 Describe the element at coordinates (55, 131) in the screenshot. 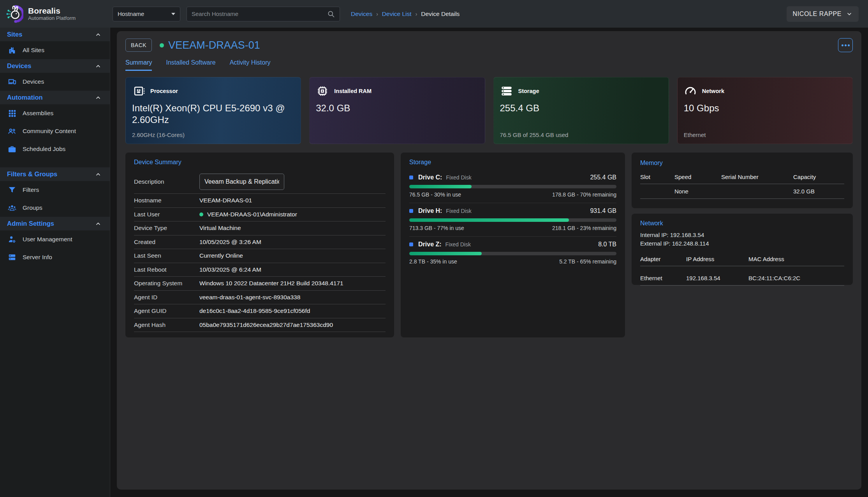

I see `sidebar-item-community-content: Community Content` at that location.